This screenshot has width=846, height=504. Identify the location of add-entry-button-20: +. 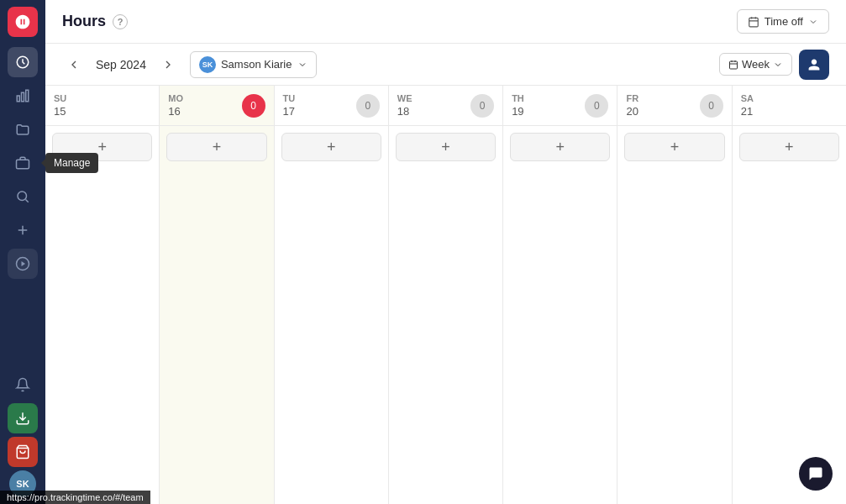
(674, 147).